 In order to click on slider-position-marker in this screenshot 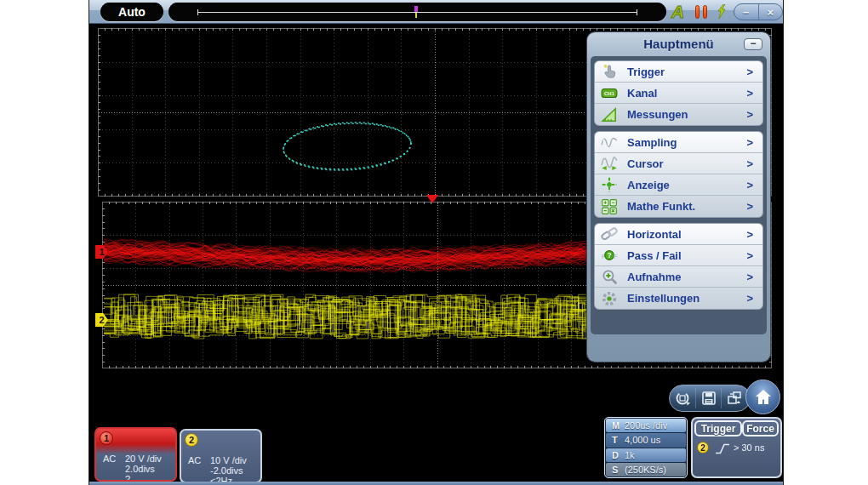, I will do `click(416, 9)`.